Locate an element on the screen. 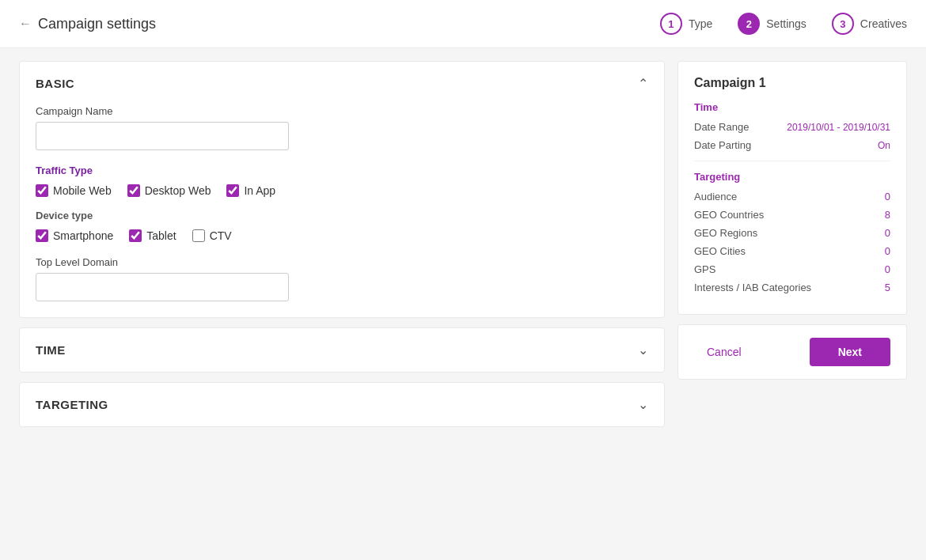 Image resolution: width=926 pixels, height=560 pixels. summary-geo-cities-value: 0 is located at coordinates (888, 252).